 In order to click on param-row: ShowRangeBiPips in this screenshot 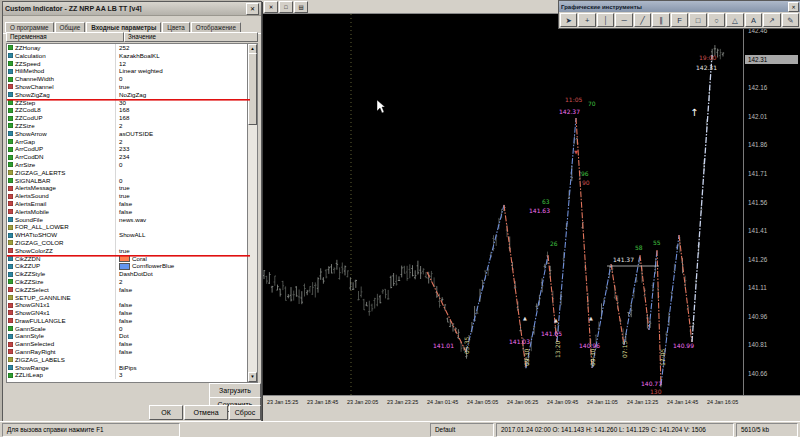, I will do `click(128, 368)`.